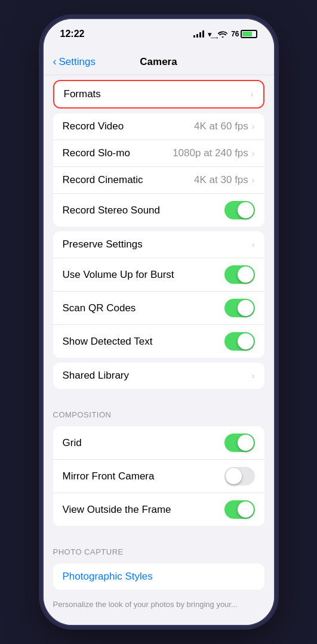 The height and width of the screenshot is (644, 317). I want to click on battery-level: 76, so click(235, 34).